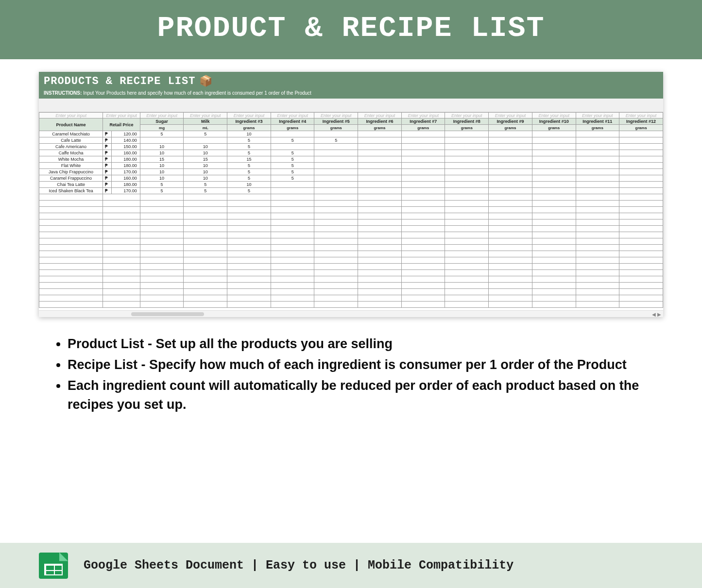  I want to click on table-row: Java Chip Frappuccino₱170.00101055, so click(351, 172).